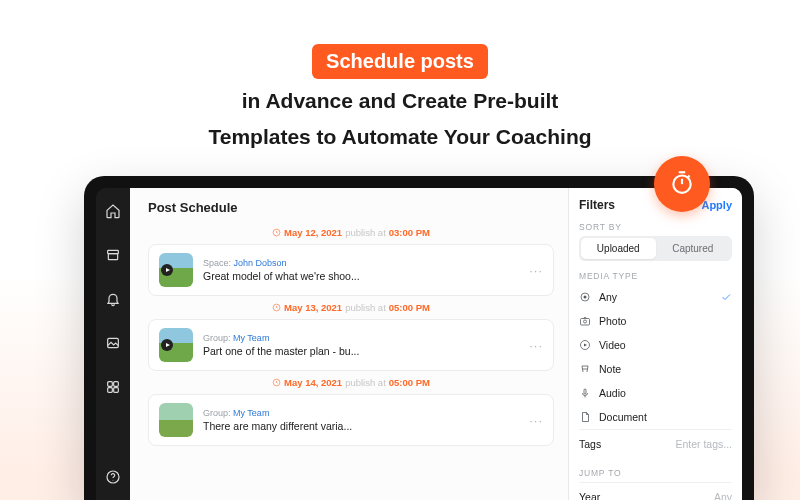 This screenshot has width=800, height=500. I want to click on hero-line-1: in Advance and Create Pre-built, so click(400, 101).